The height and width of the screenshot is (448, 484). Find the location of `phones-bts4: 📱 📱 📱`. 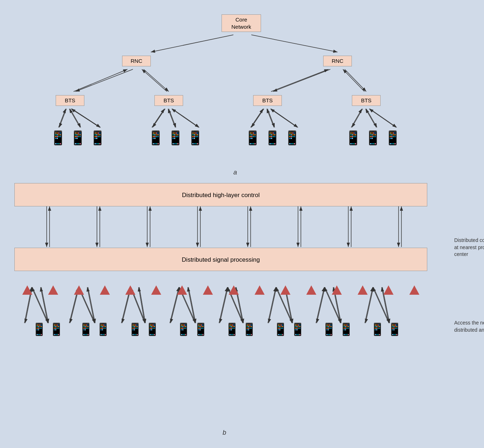

phones-bts4: 📱 📱 📱 is located at coordinates (373, 138).